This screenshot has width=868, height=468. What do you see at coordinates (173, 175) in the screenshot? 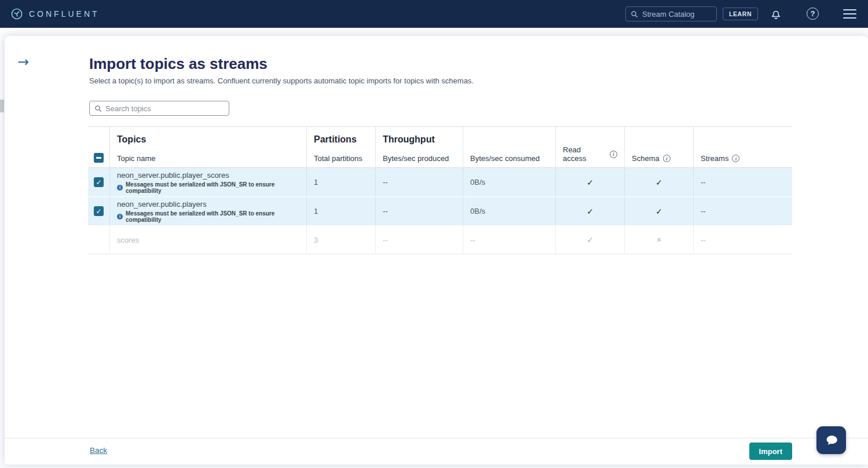
I see `topic-name: neon_server.public.player_scores` at bounding box center [173, 175].